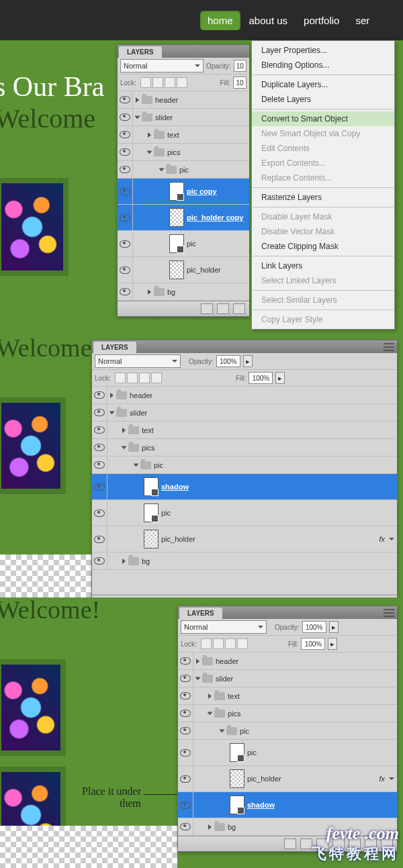  What do you see at coordinates (240, 83) in the screenshot?
I see `fill-value: 10` at bounding box center [240, 83].